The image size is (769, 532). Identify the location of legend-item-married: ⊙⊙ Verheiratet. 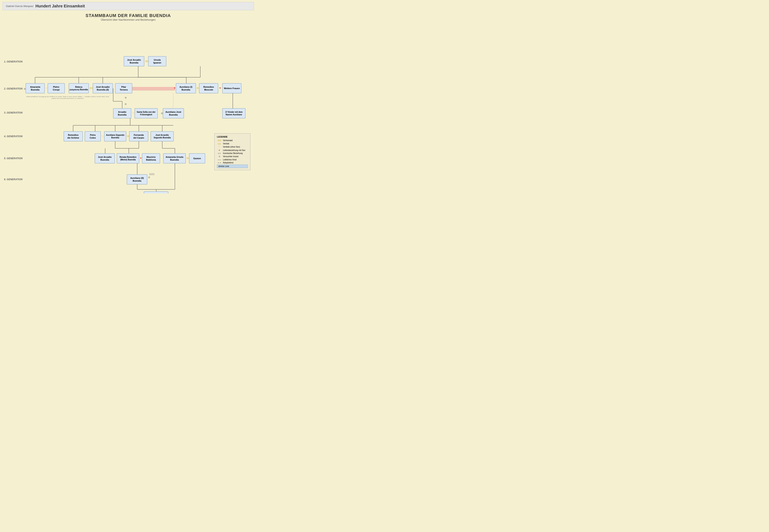
(232, 140).